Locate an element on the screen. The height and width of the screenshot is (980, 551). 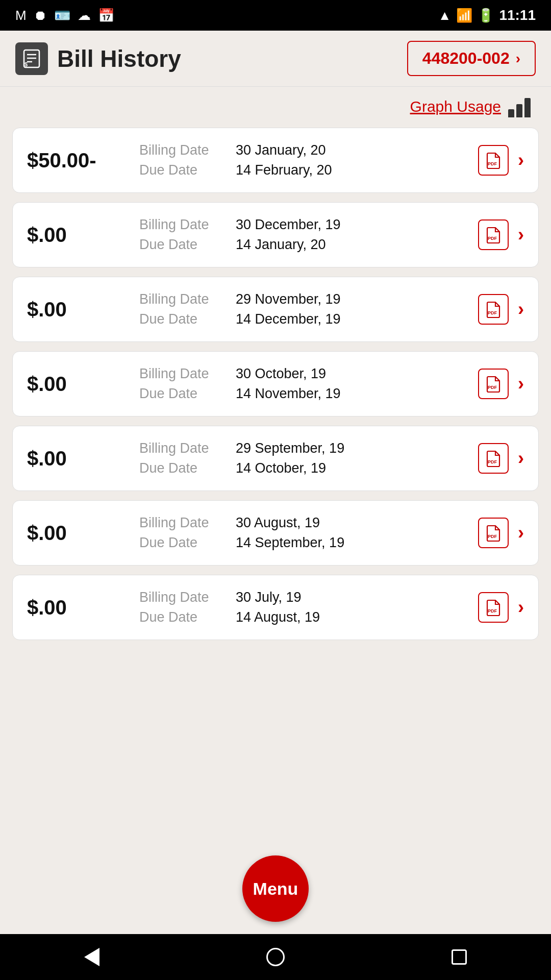
record-icon: ⏺ is located at coordinates (40, 15).